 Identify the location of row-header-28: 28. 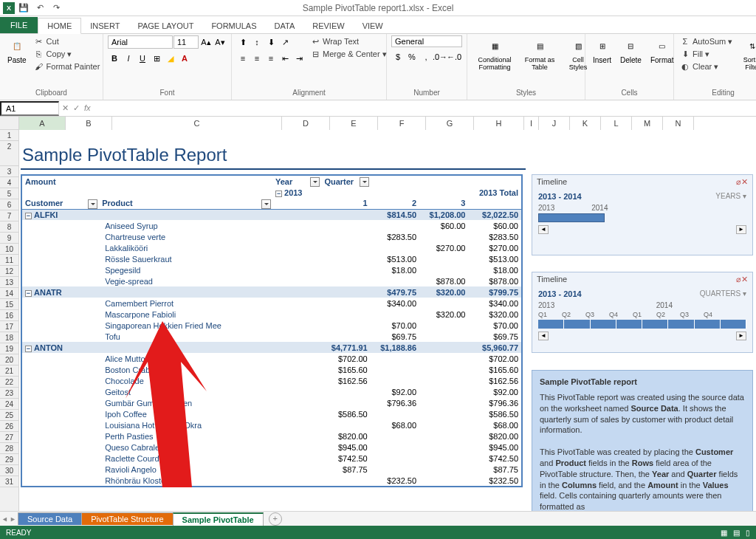
(9, 449).